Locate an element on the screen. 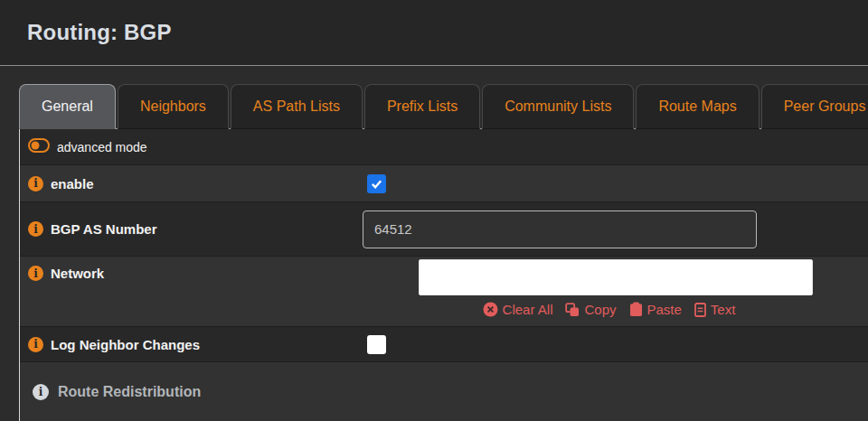  page-title: Routing: BGP is located at coordinates (99, 33).